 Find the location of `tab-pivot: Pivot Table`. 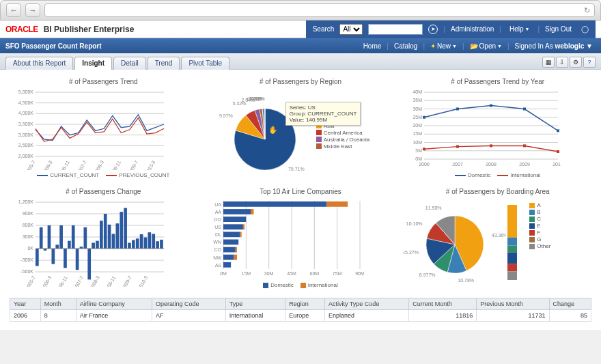

tab-pivot: Pivot Table is located at coordinates (205, 63).